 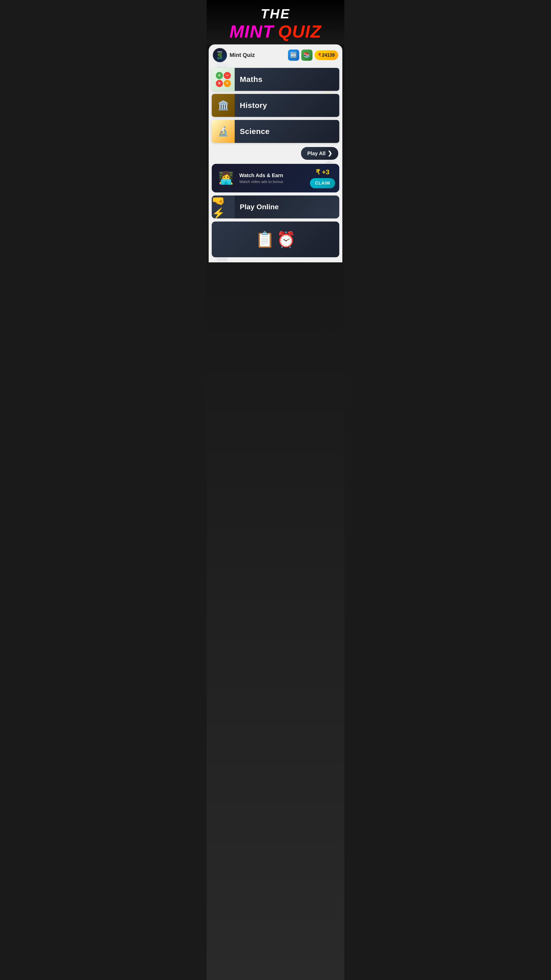 I want to click on ads-card: 👩‍💻 Watch Ads & Earn Watch video ads to …, so click(x=275, y=178).